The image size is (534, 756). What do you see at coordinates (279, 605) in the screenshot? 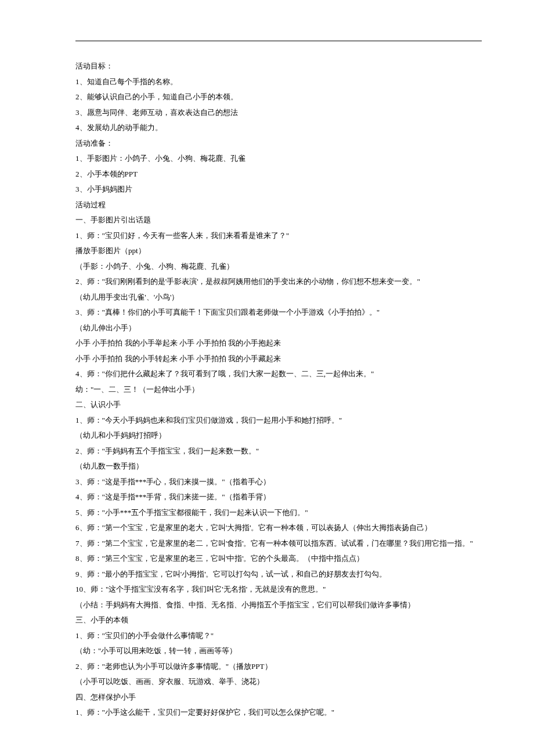
I see `text-line: （小结：手妈妈有大拇指、食指、中指、无名指、小拇指五个手指宝宝，它们可以帮我们做…` at bounding box center [279, 605].